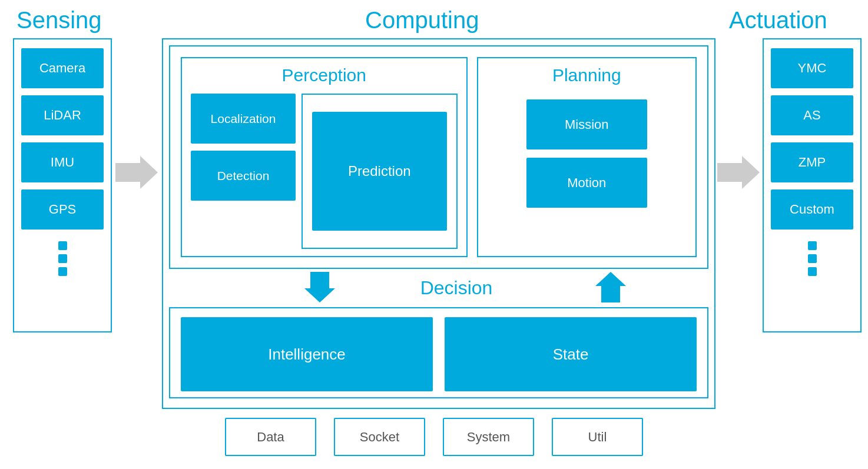 This screenshot has height=469, width=868. I want to click on adot3, so click(813, 272).